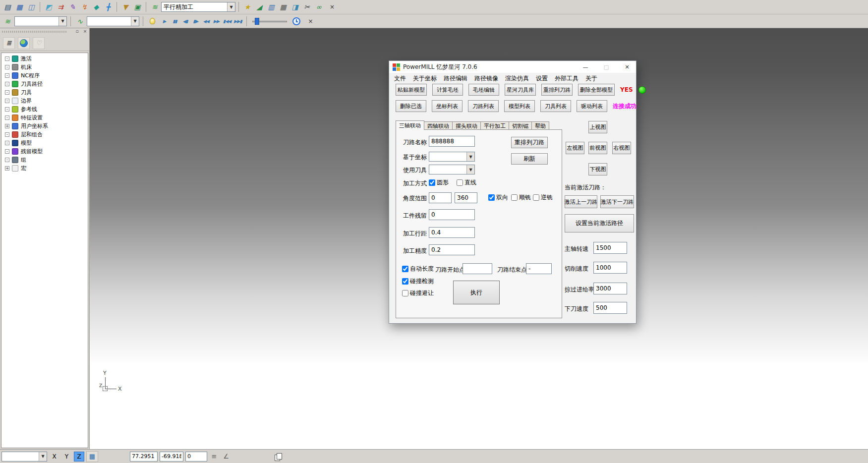 The height and width of the screenshot is (463, 868). What do you see at coordinates (529, 143) in the screenshot?
I see `rearrange-toolpath-button: 重排列刀路` at bounding box center [529, 143].